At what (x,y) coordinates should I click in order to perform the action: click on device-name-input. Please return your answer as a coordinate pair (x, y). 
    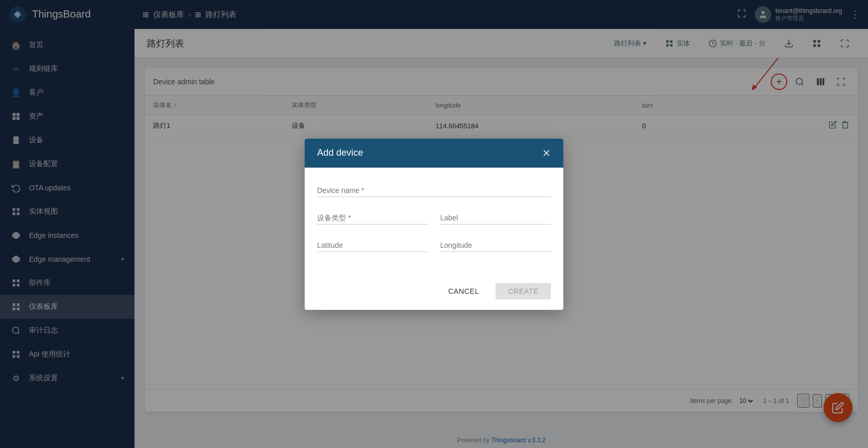
    Looking at the image, I should click on (434, 190).